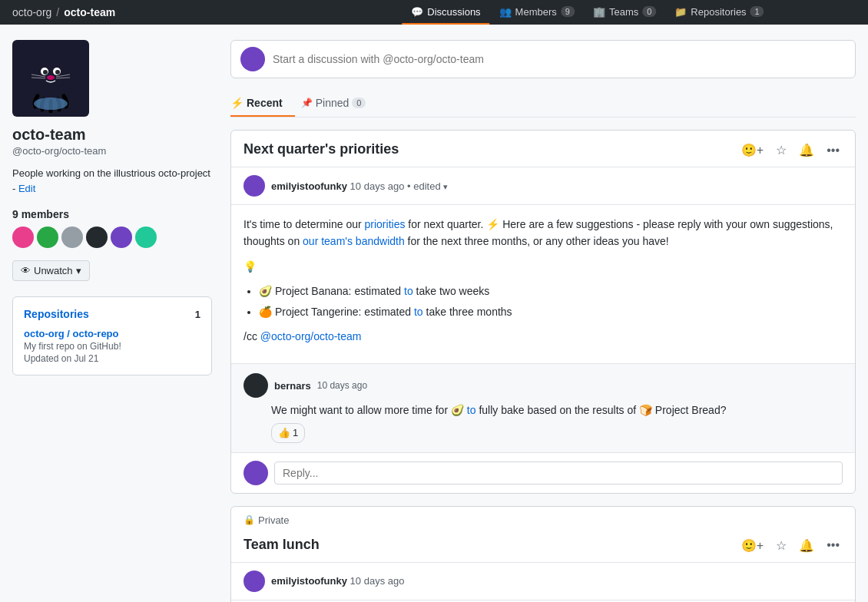 Image resolution: width=868 pixels, height=602 pixels. Describe the element at coordinates (543, 422) in the screenshot. I see `comment-1-body: We might want to allow more time for 🥑 t…` at that location.